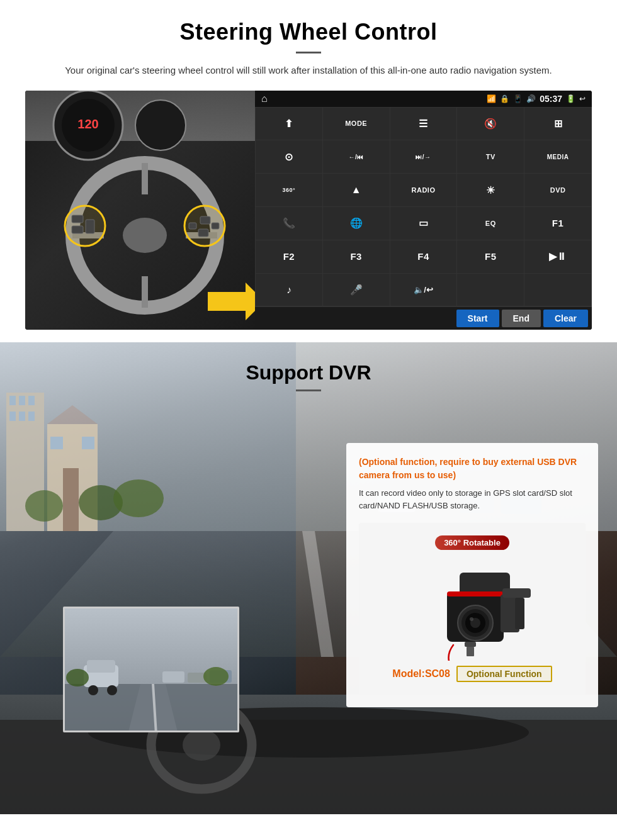 The width and height of the screenshot is (617, 840). Describe the element at coordinates (582, 99) in the screenshot. I see `back-icon: ↩` at that location.